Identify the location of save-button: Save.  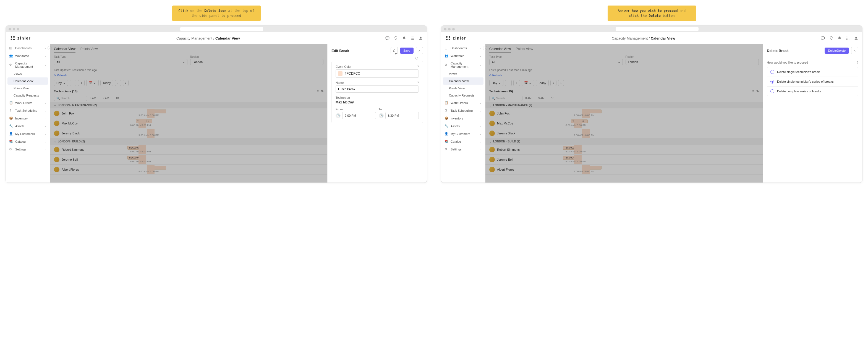
(407, 51).